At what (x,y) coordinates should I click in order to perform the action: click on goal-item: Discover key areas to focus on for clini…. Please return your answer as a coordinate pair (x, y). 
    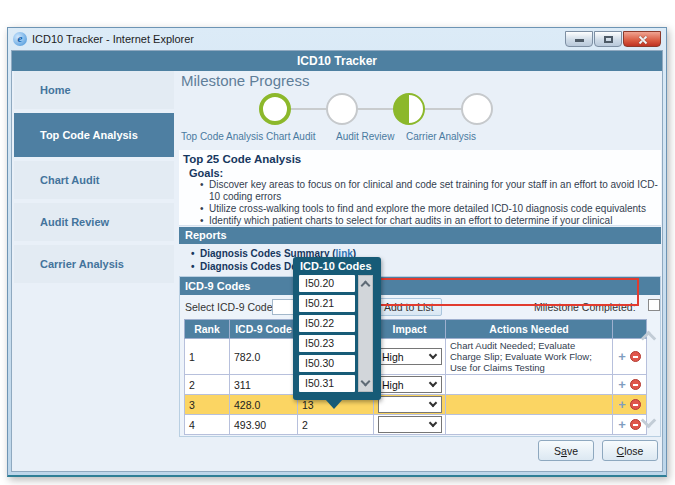
    Looking at the image, I should click on (435, 191).